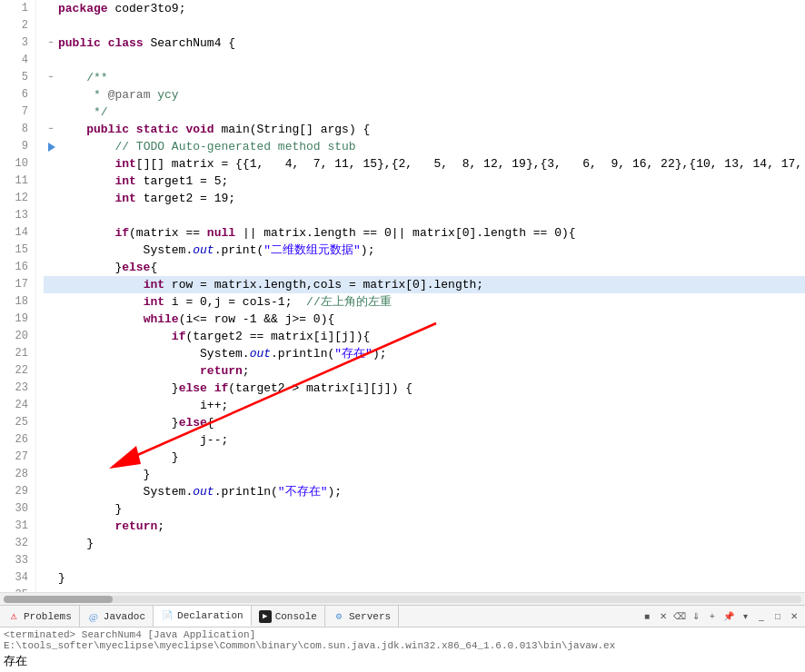  Describe the element at coordinates (124, 617) in the screenshot. I see `tab-javadoc-label: Javadoc` at that location.